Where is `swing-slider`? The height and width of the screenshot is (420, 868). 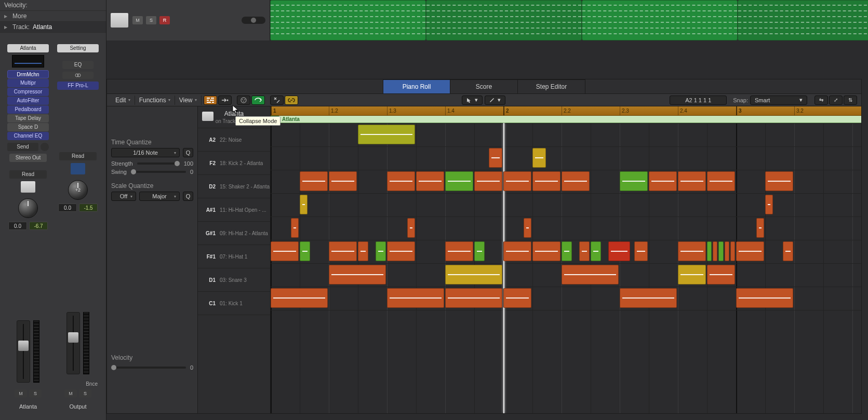
swing-slider is located at coordinates (158, 172).